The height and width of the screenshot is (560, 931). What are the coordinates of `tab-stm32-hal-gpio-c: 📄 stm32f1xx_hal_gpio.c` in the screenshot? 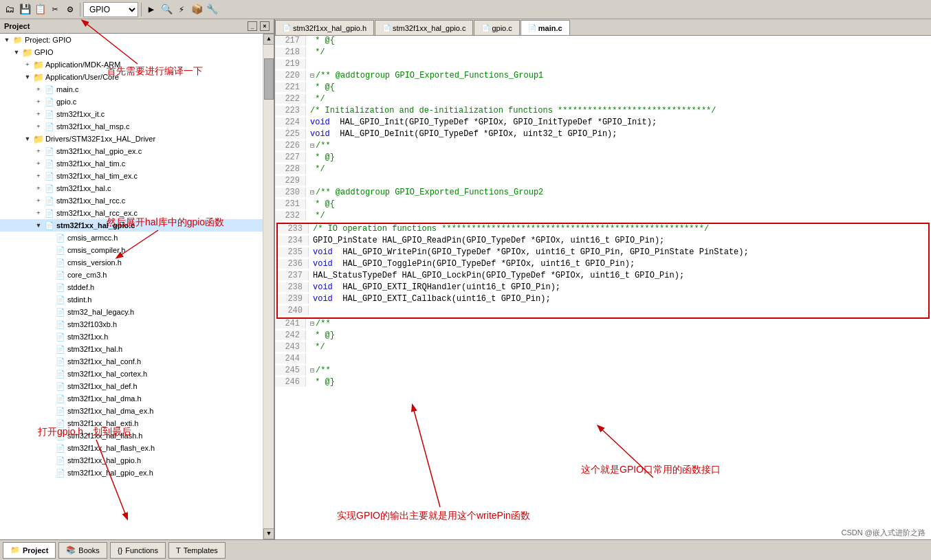 It's located at (424, 27).